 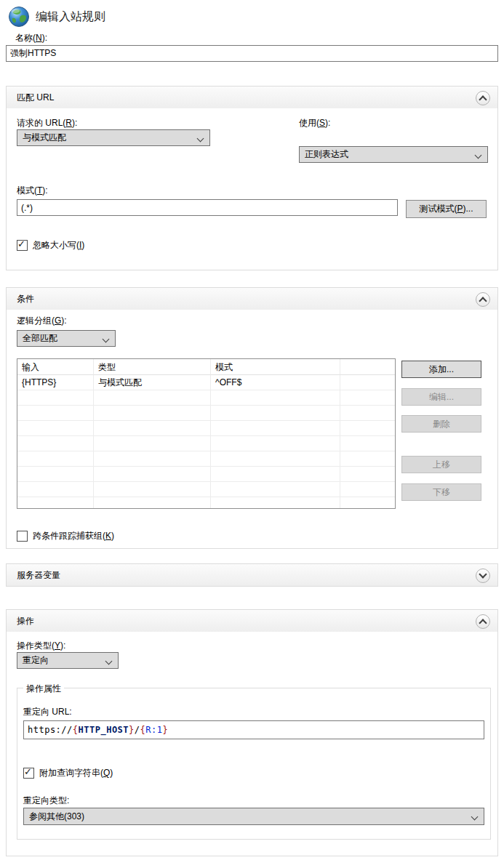 What do you see at coordinates (25, 300) in the screenshot?
I see `conditions-title: 条件` at bounding box center [25, 300].